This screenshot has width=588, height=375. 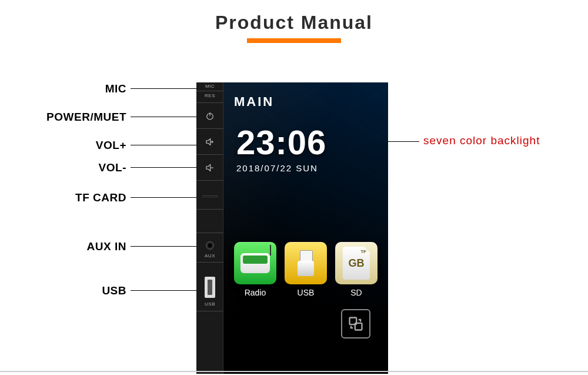 What do you see at coordinates (210, 255) in the screenshot?
I see `side-aux-text: AUX` at bounding box center [210, 255].